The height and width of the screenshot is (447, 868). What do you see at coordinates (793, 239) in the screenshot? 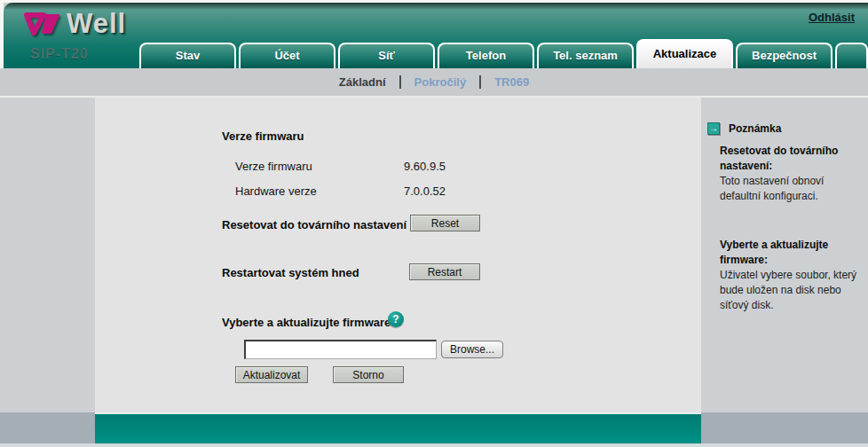
I see `note-list: Resetovat do továrního nastavení: Toto n…` at bounding box center [793, 239].